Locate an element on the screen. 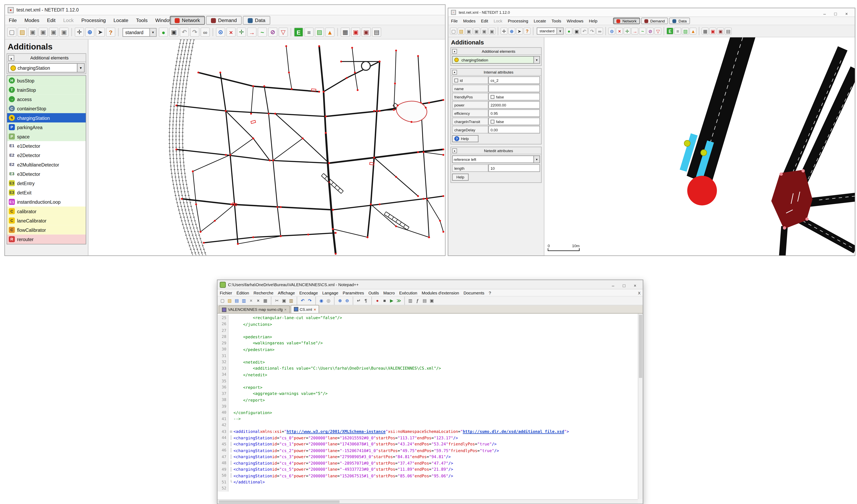  recompute-icon: ● is located at coordinates (163, 32).